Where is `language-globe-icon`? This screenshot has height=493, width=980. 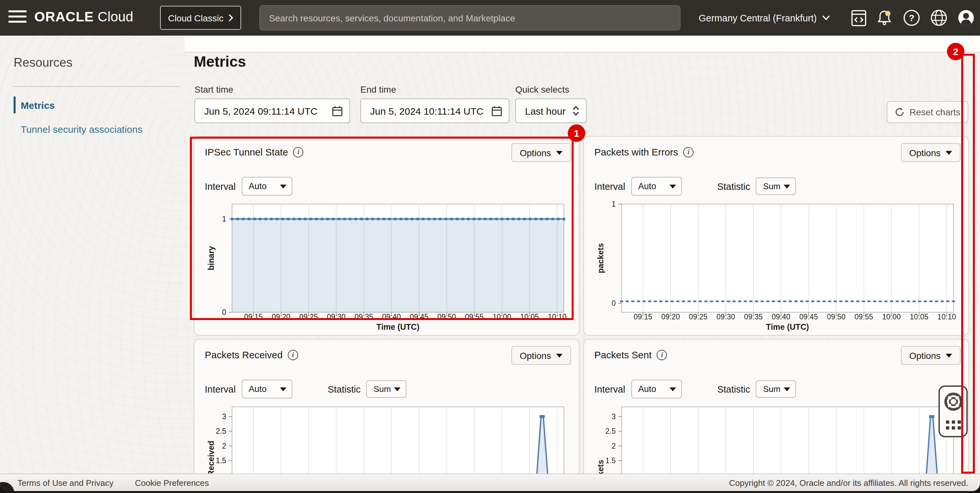
language-globe-icon is located at coordinates (939, 18).